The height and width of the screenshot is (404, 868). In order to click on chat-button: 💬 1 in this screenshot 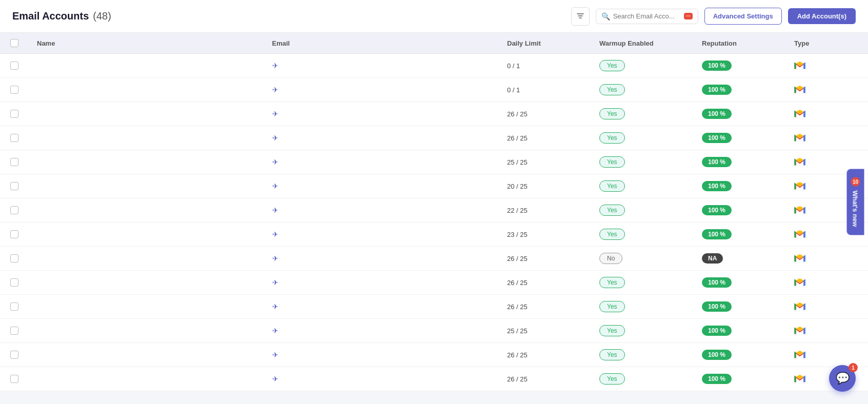, I will do `click(842, 378)`.